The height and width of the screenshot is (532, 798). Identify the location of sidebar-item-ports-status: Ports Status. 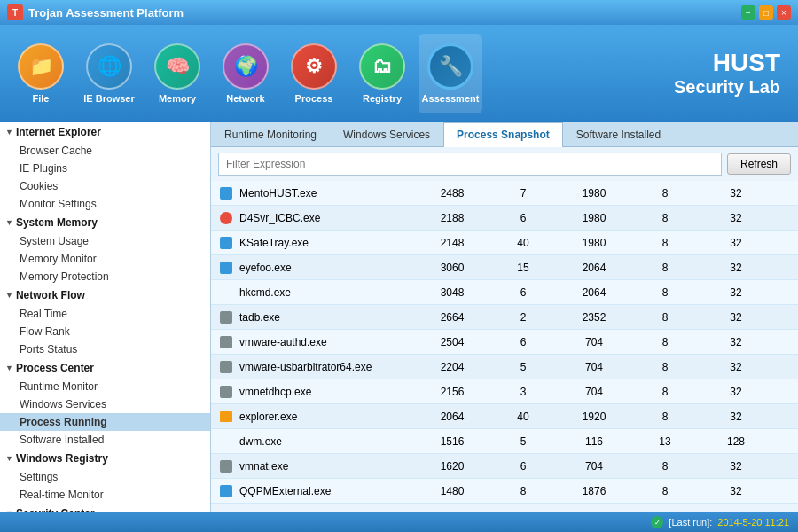
(105, 349).